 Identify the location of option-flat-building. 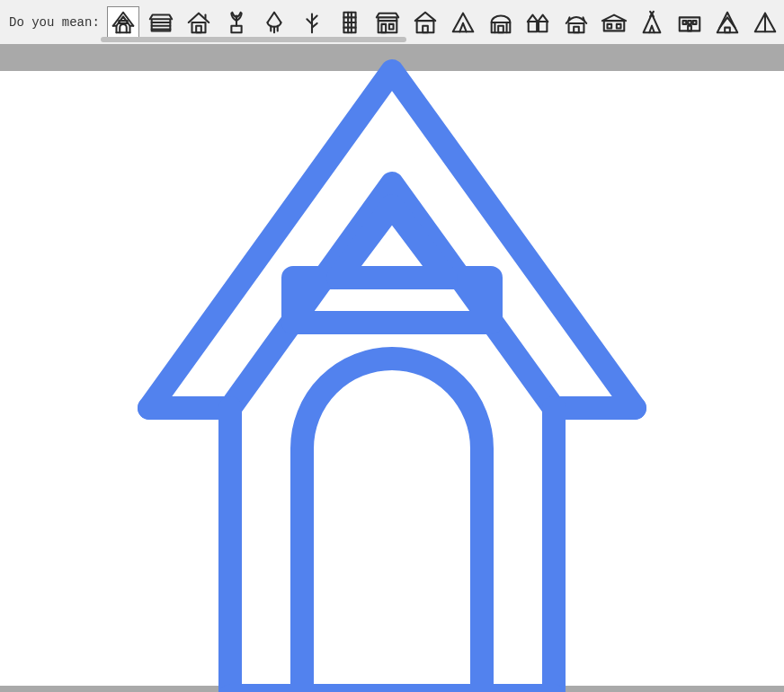
(690, 22).